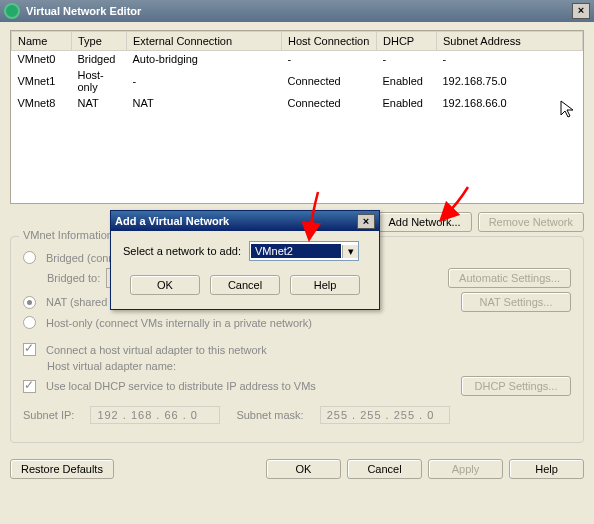 Image resolution: width=594 pixels, height=524 pixels. What do you see at coordinates (30, 322) in the screenshot?
I see `hostonly-radio` at bounding box center [30, 322].